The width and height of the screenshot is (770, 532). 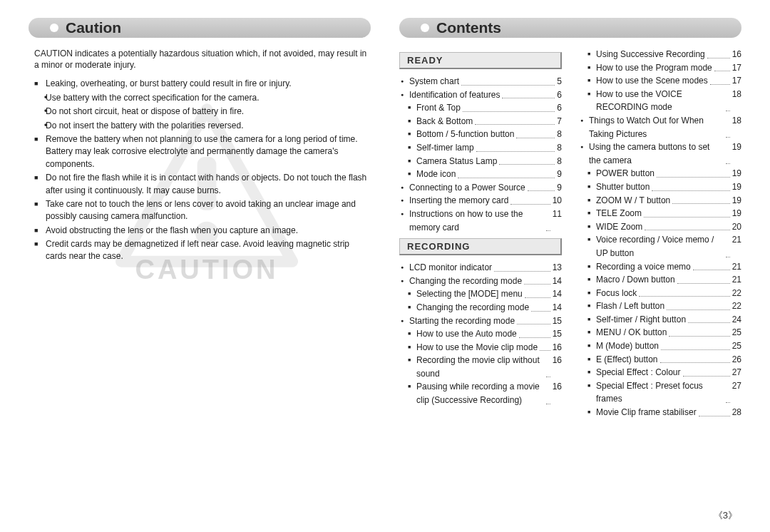 What do you see at coordinates (656, 154) in the screenshot?
I see `toc-label: Using the camera buttons to set the came…` at bounding box center [656, 154].